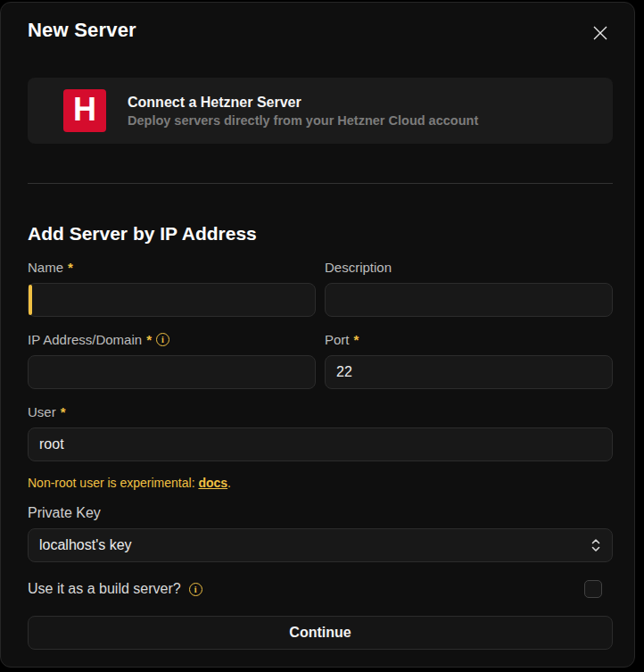 The width and height of the screenshot is (644, 672). What do you see at coordinates (30, 300) in the screenshot?
I see `text-caret` at bounding box center [30, 300].